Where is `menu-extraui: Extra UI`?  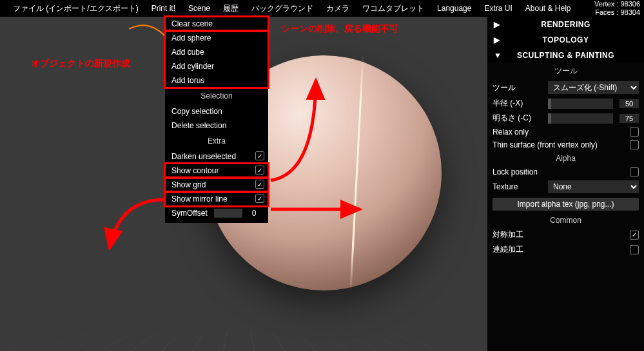 menu-extraui: Extra UI is located at coordinates (498, 8).